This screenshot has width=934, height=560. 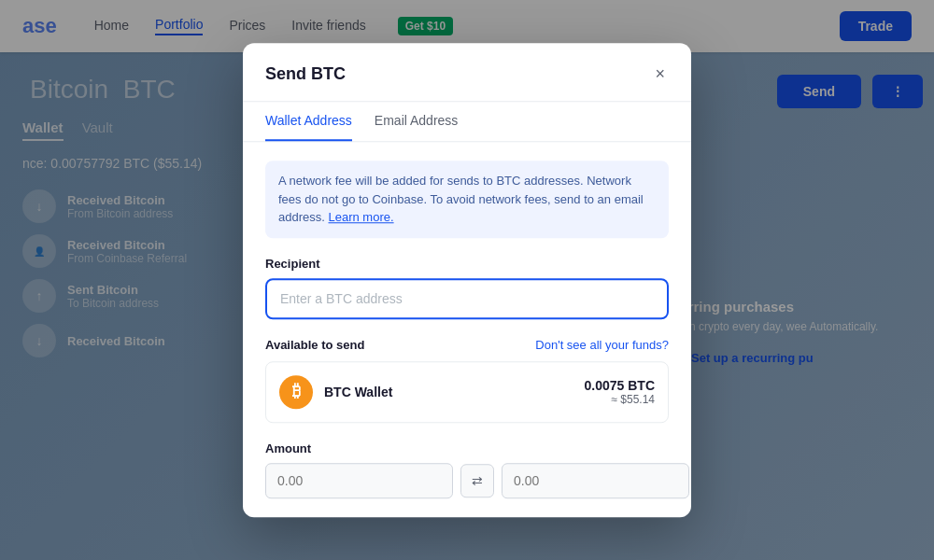 I want to click on available-header: Available to send Don't see all your fun…, so click(x=467, y=345).